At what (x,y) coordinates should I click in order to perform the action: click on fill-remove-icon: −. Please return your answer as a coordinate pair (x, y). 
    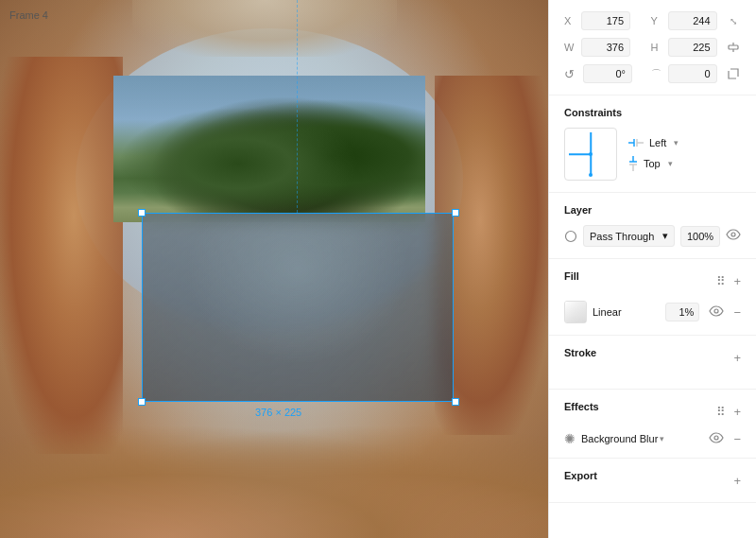
    Looking at the image, I should click on (737, 312).